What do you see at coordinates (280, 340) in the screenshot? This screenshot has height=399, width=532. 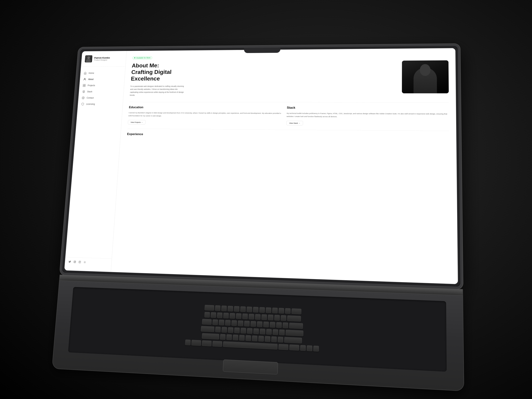 I see `key-slash` at bounding box center [280, 340].